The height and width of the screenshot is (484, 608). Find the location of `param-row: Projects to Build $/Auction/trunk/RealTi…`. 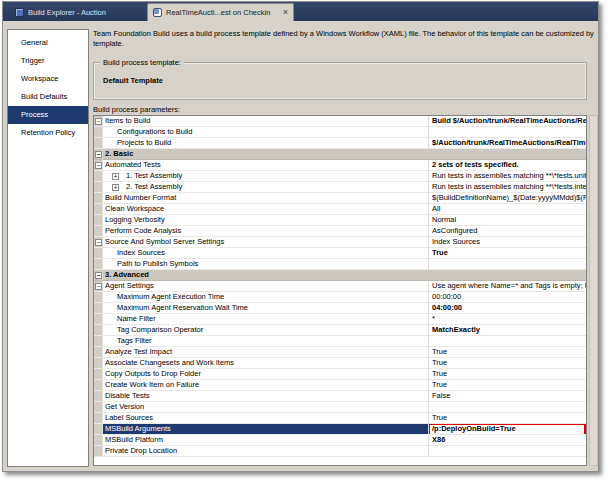

param-row: Projects to Build $/Auction/trunk/RealTi… is located at coordinates (340, 144).